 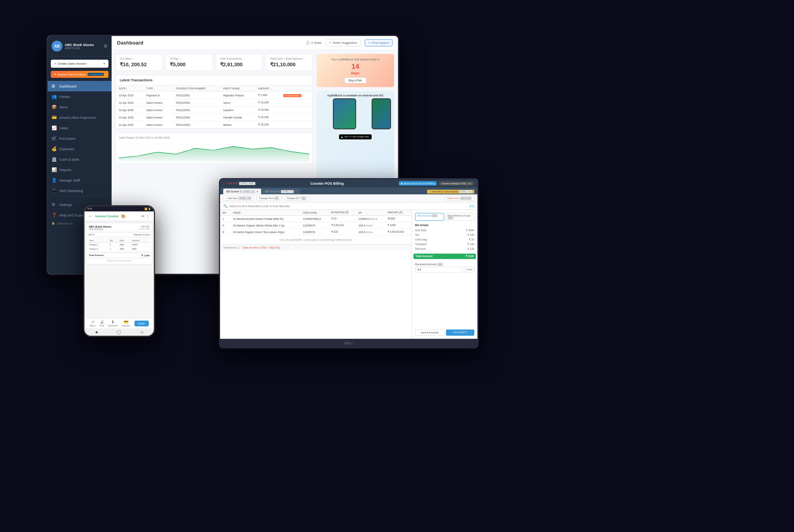 I want to click on table-row: 3 18 Herbs Organic Green Tea Leaves 40gm…, so click(x=316, y=232).